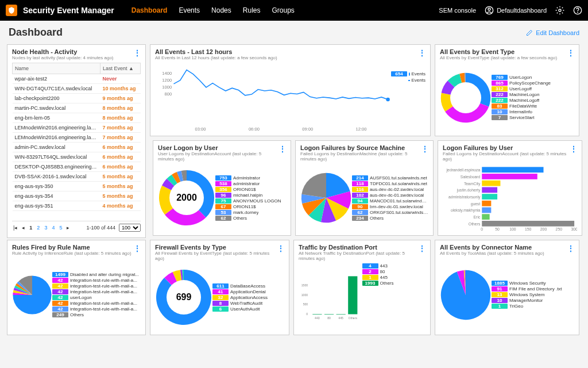  I want to click on legend-item: 1445, so click(394, 277).